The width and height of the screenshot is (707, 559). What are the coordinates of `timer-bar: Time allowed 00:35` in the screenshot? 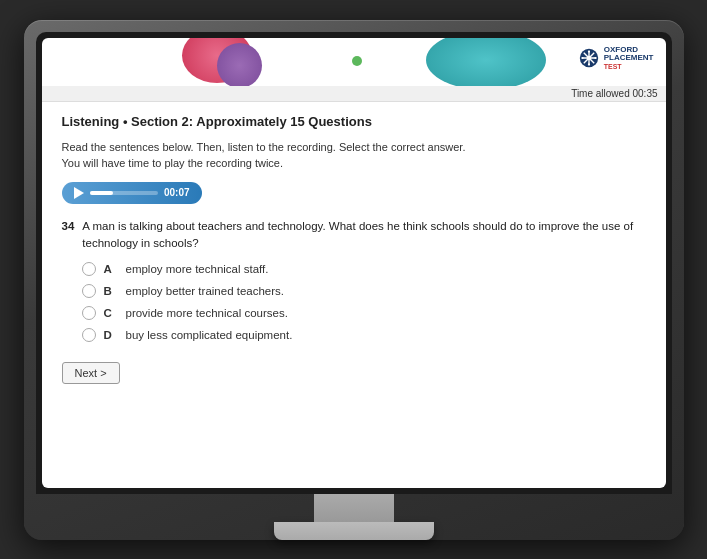 It's located at (354, 94).